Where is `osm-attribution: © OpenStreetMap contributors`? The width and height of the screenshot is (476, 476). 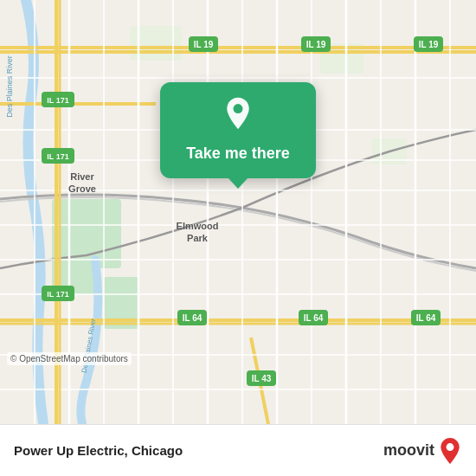 osm-attribution: © OpenStreetMap contributors is located at coordinates (69, 358).